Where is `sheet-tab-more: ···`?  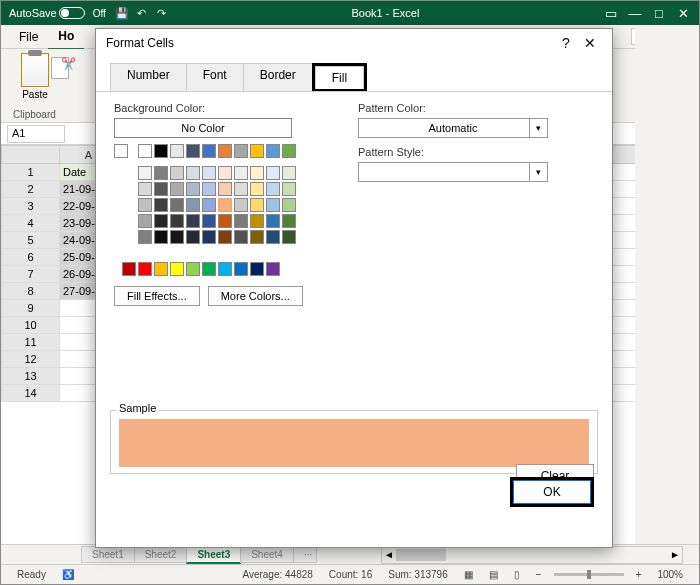 sheet-tab-more: ··· is located at coordinates (305, 554).